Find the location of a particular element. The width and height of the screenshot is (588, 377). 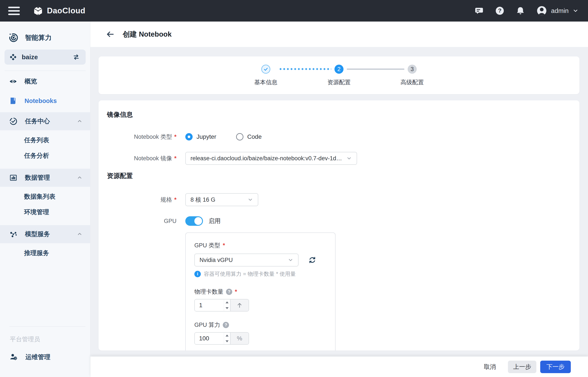

gpu-type-select: Nvidia vGPU is located at coordinates (247, 260).